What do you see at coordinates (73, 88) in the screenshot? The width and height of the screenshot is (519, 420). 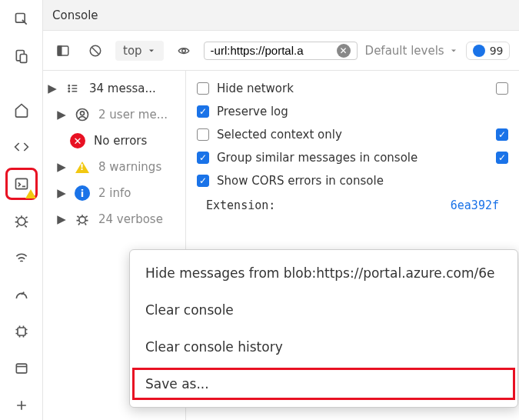 I see `list-icon` at bounding box center [73, 88].